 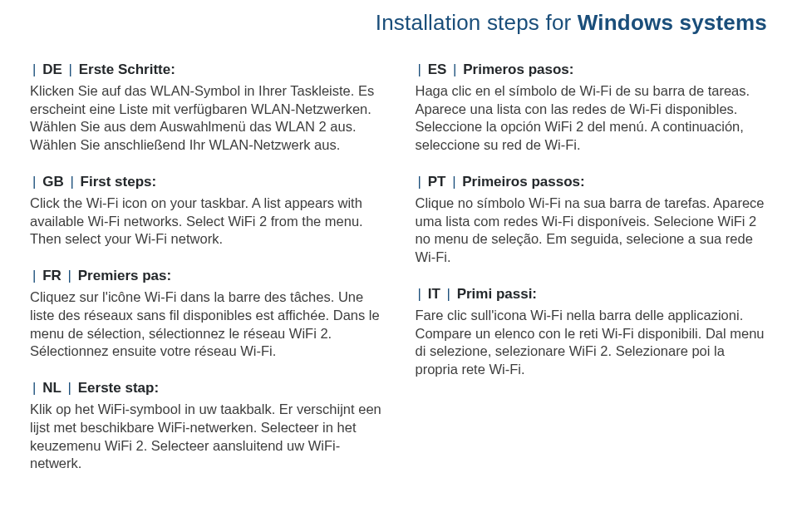 I want to click on body-gb: Click the Wi-Fi icon on your taskbar. A …, so click(x=206, y=221).